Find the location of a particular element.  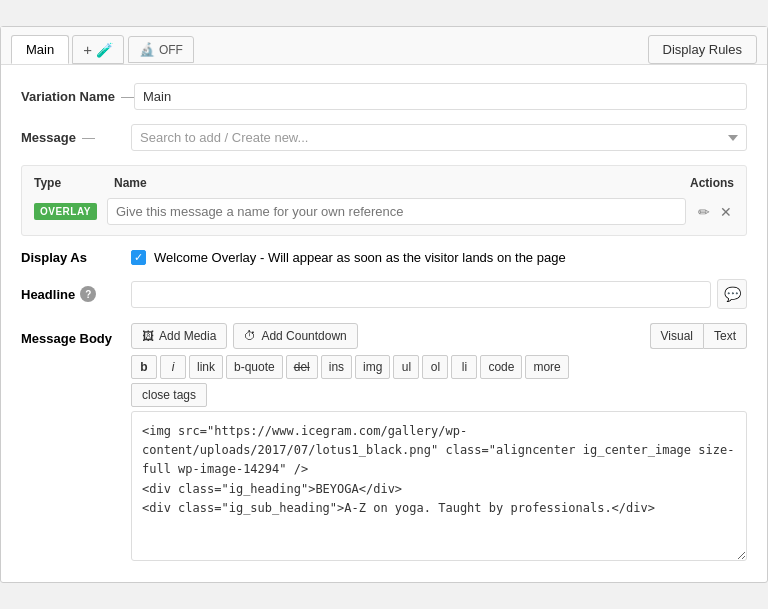

editor-toolbar-mid: b i link b-quote del ins img ul ol li co… is located at coordinates (439, 367).